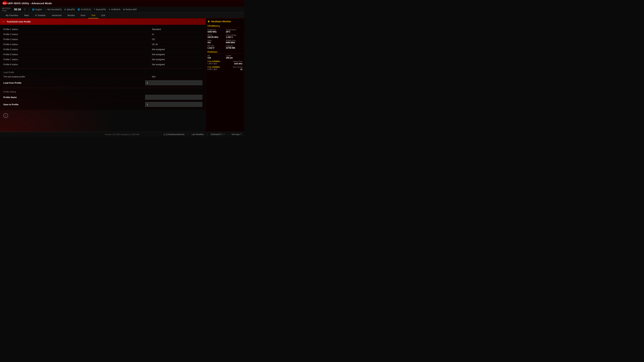 The width and height of the screenshot is (644, 362). Describe the element at coordinates (103, 39) in the screenshot. I see `profile-row-3: Profile 3 status: OC` at that location.